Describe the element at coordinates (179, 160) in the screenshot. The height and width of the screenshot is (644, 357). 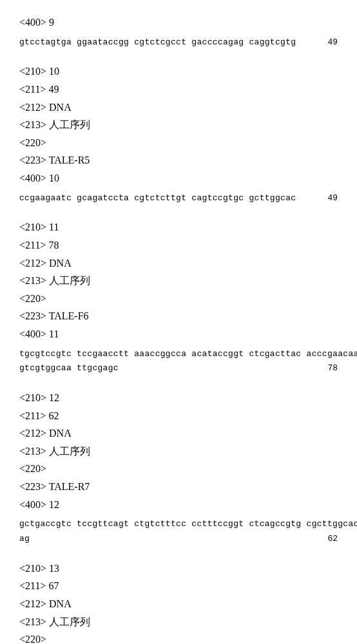
I see `sequence-tag: <223> TALE-R5` at that location.